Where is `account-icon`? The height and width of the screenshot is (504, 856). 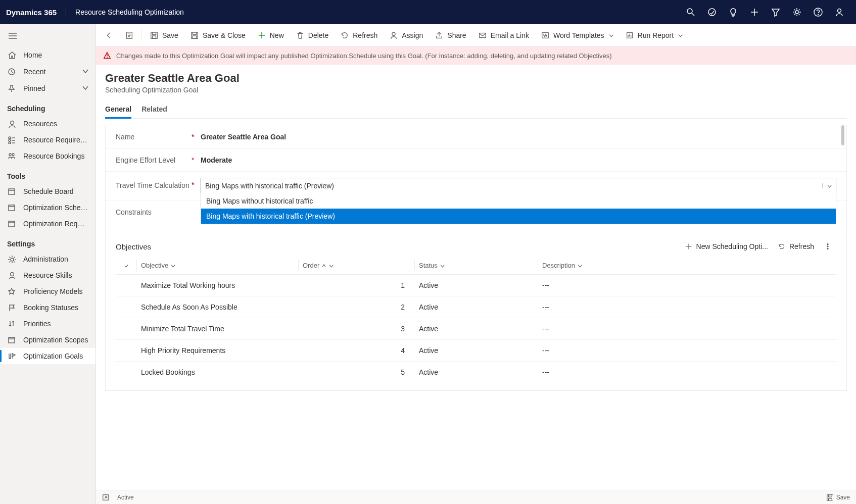
account-icon is located at coordinates (839, 12).